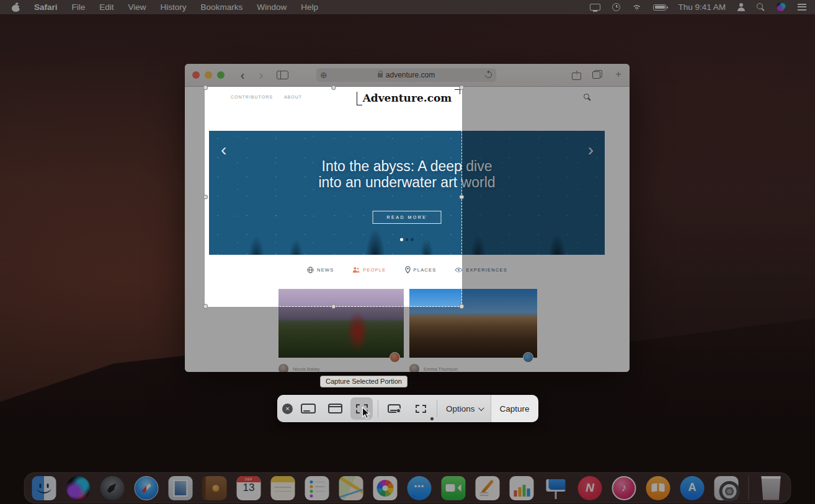 Image resolution: width=815 pixels, height=504 pixels. What do you see at coordinates (308, 409) in the screenshot?
I see `capture-entire-screen-button` at bounding box center [308, 409].